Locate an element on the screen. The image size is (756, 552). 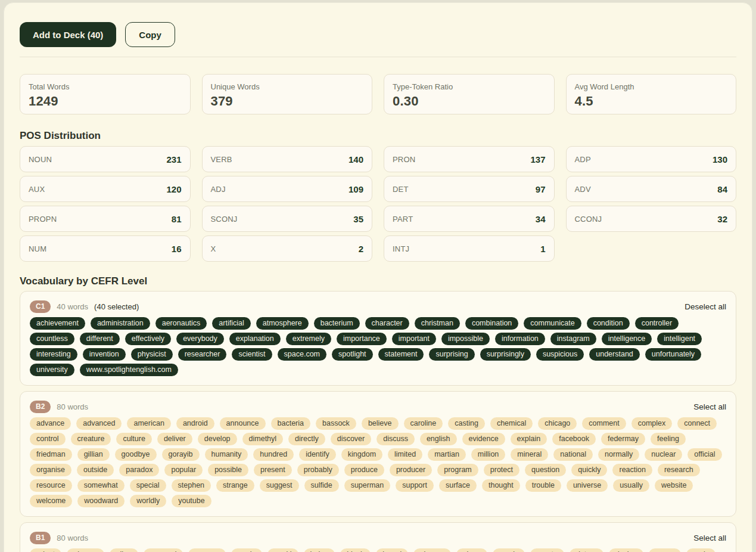
word-pill: surprising is located at coordinates (452, 354).